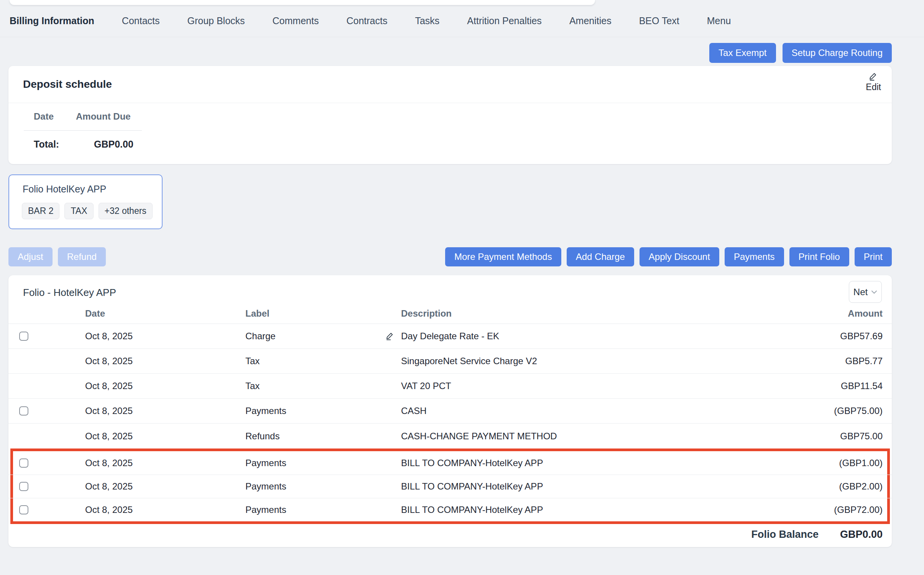 The height and width of the screenshot is (575, 924). What do you see at coordinates (141, 21) in the screenshot?
I see `tab-contacts: Contacts` at bounding box center [141, 21].